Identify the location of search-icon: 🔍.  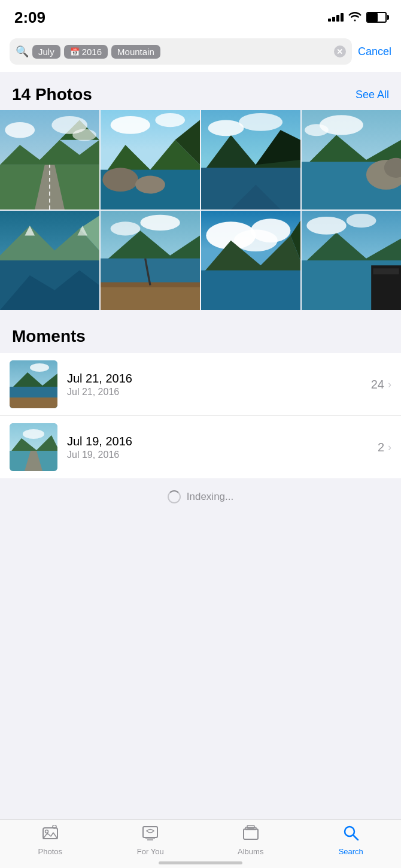
(22, 51).